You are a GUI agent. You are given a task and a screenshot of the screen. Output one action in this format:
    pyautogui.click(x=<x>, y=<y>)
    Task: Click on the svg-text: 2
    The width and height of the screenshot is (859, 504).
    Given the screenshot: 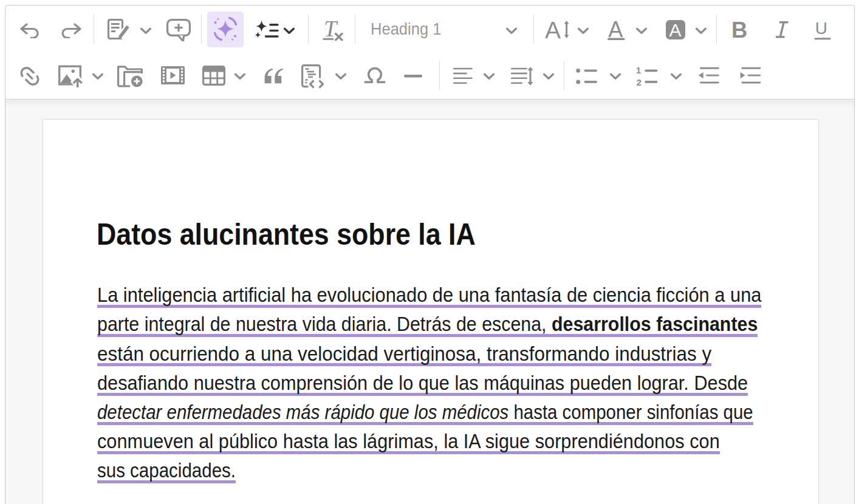 What is the action you would take?
    pyautogui.click(x=639, y=83)
    